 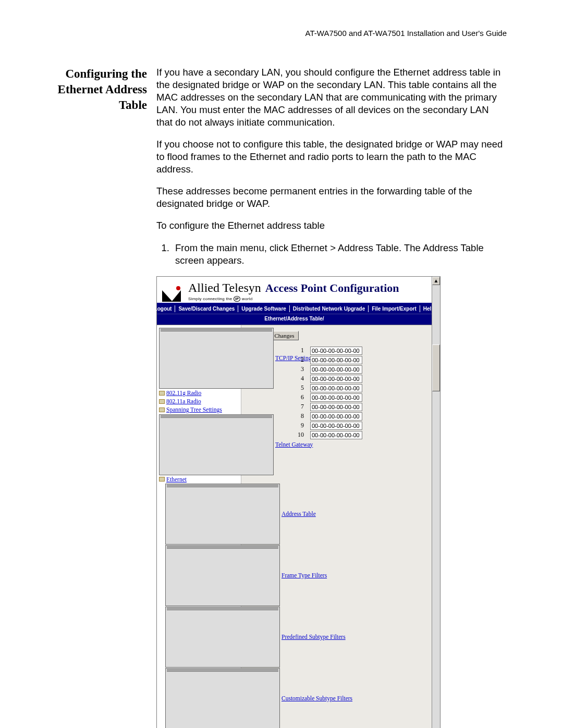 I want to click on mac-row-index: 7, so click(x=281, y=407).